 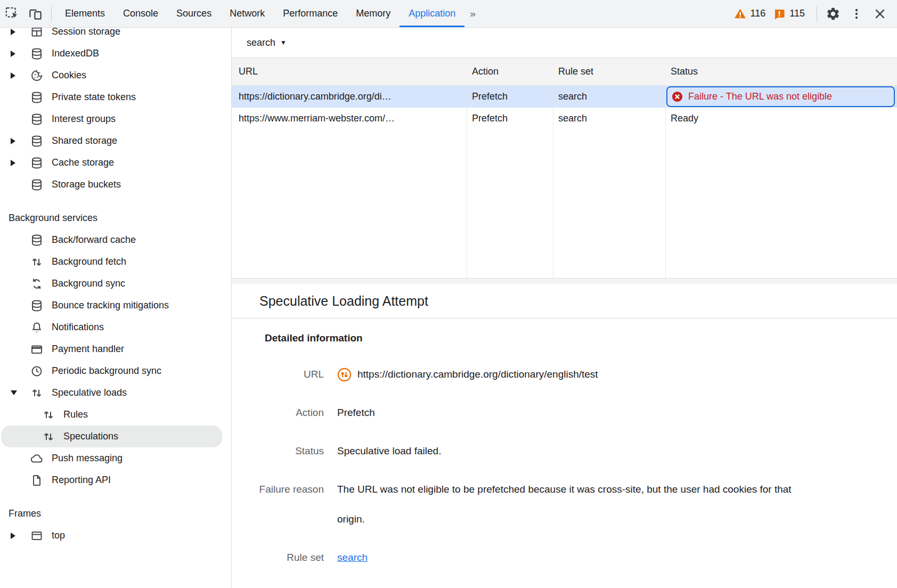 I want to click on sidebar-item-payment-handler: Payment handler, so click(x=116, y=349).